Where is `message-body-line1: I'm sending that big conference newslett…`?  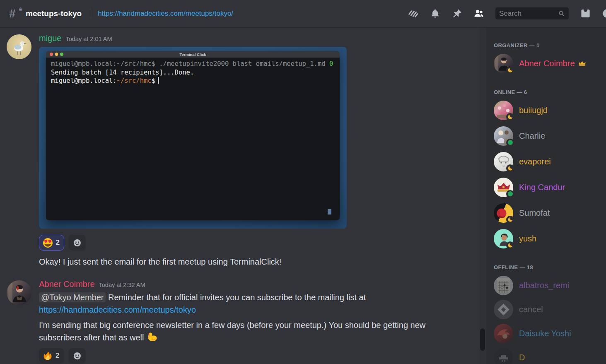 message-body-line1: I'm sending that big conference newslett… is located at coordinates (232, 325).